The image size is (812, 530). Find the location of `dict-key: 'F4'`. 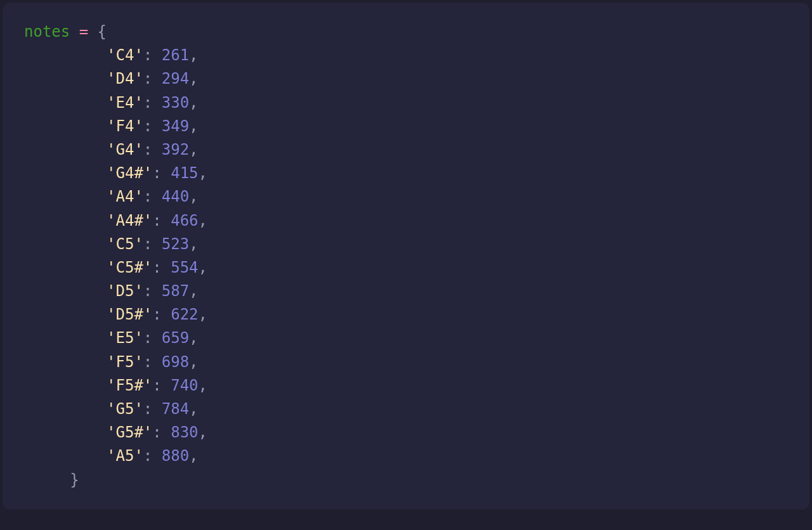

dict-key: 'F4' is located at coordinates (125, 126).